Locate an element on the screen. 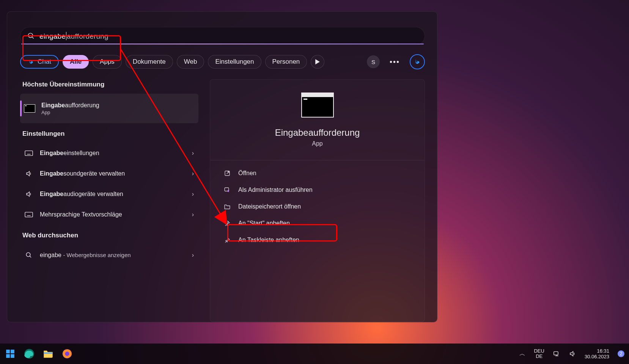  app-preview-icon is located at coordinates (318, 105).